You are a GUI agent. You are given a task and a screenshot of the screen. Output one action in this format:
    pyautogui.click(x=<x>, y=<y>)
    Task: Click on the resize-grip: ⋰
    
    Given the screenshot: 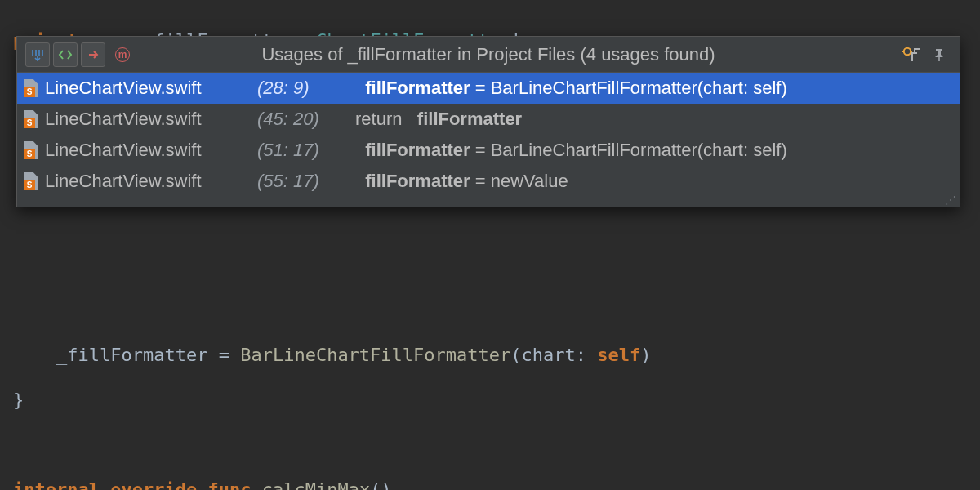 What is the action you would take?
    pyautogui.click(x=488, y=202)
    